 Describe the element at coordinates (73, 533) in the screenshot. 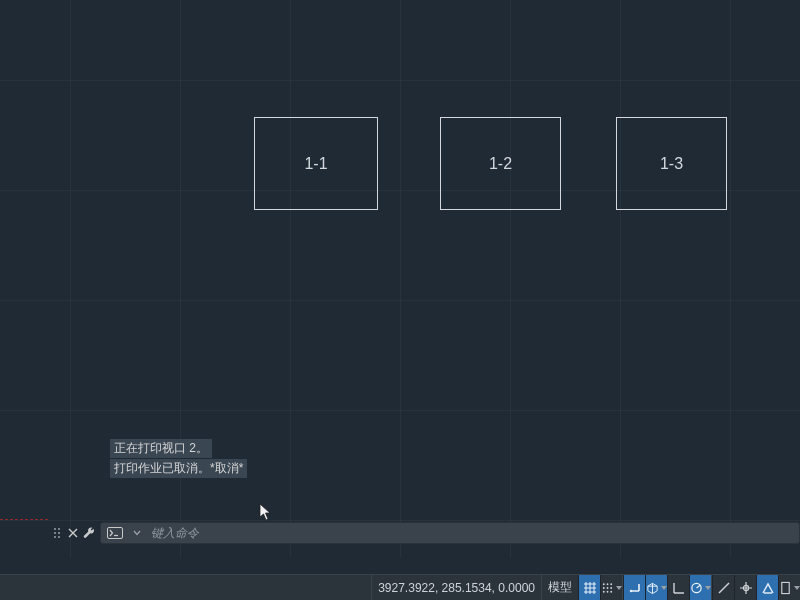

I see `close-icon` at that location.